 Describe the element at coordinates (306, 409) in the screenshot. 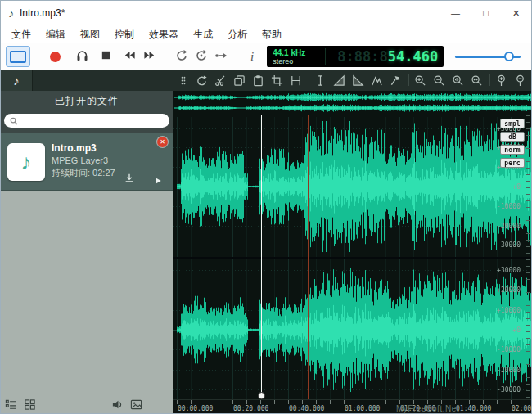

I see `time-ruler-label: 00:40.000` at that location.